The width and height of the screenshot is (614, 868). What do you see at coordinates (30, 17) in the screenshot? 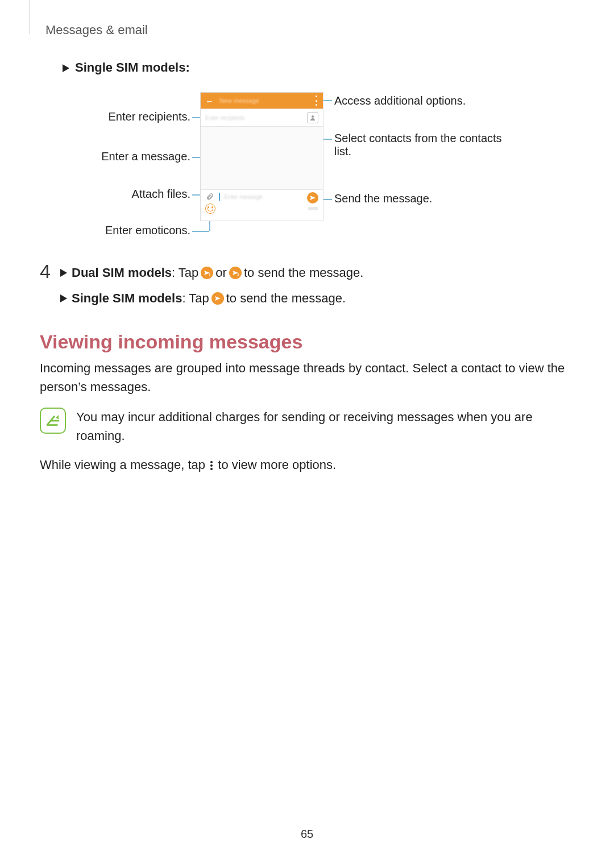
I see `page-corner-mark` at bounding box center [30, 17].